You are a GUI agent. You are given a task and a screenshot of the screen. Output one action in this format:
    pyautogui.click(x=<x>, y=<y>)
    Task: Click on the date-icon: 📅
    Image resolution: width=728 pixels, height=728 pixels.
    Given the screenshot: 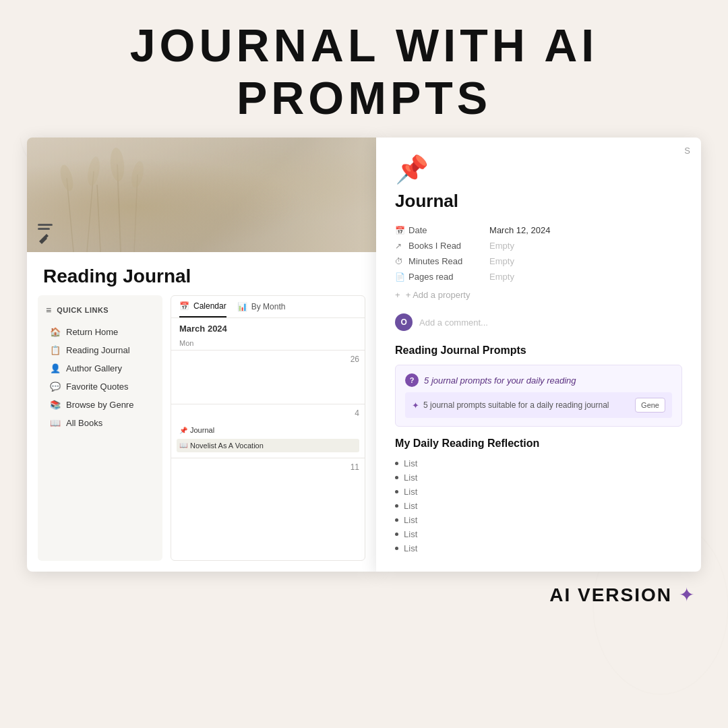 What is the action you would take?
    pyautogui.click(x=402, y=231)
    